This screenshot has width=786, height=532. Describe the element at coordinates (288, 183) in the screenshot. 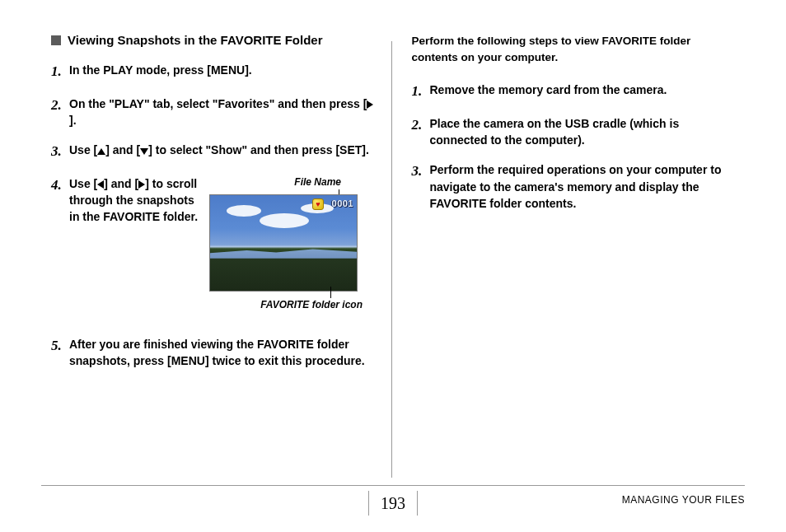

I see `caption-file-name: File Name` at that location.